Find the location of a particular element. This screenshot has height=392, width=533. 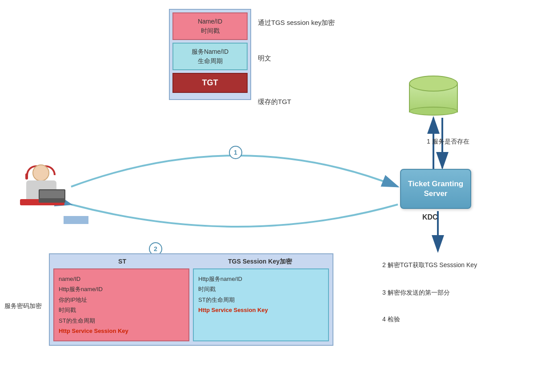

database-cylinder is located at coordinates (433, 96).